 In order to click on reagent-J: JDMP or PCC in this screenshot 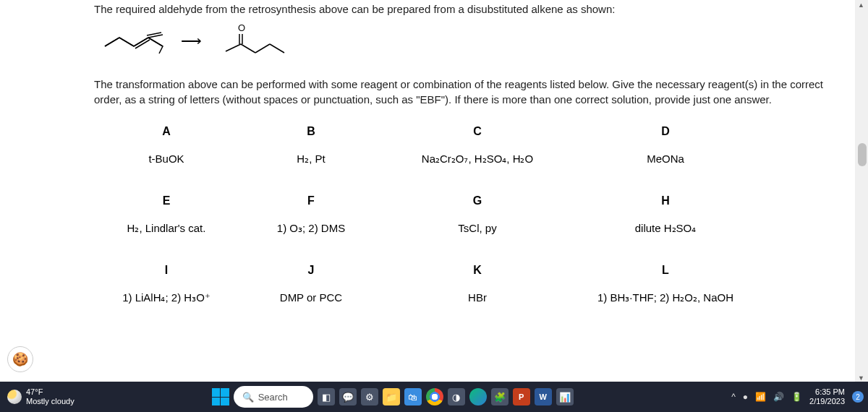, I will do `click(311, 291)`.